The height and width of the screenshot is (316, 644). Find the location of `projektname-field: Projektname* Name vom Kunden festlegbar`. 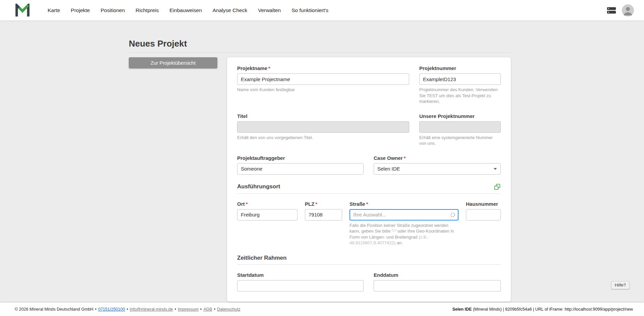

projektname-field: Projektname* Name vom Kunden festlegbar is located at coordinates (323, 85).